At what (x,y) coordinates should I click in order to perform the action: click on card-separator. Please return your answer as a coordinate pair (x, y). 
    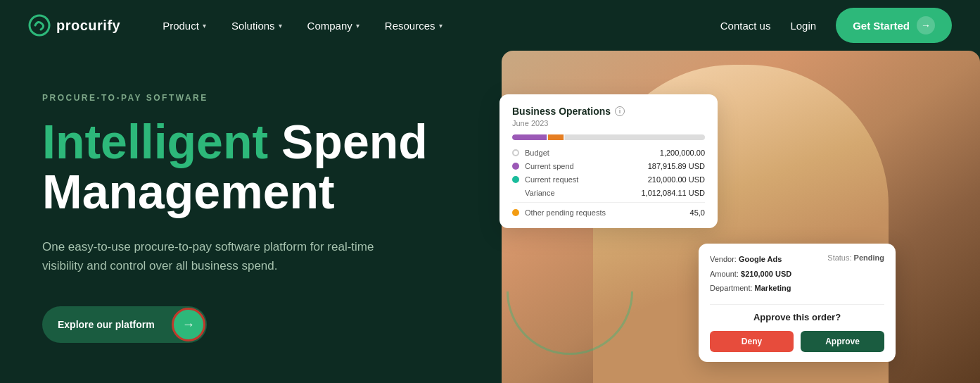
    Looking at the image, I should click on (609, 203).